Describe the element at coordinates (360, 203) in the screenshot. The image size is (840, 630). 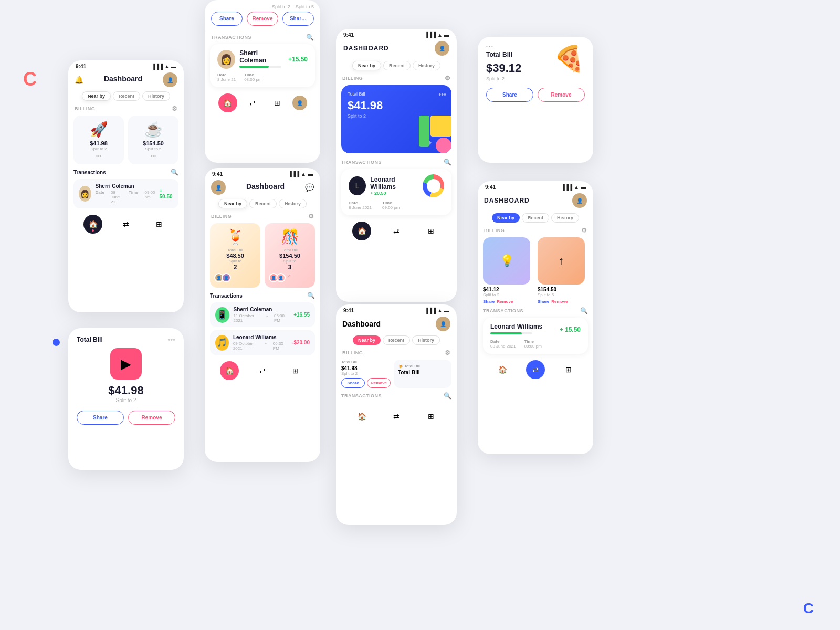
I see `date-label-5: Date` at that location.